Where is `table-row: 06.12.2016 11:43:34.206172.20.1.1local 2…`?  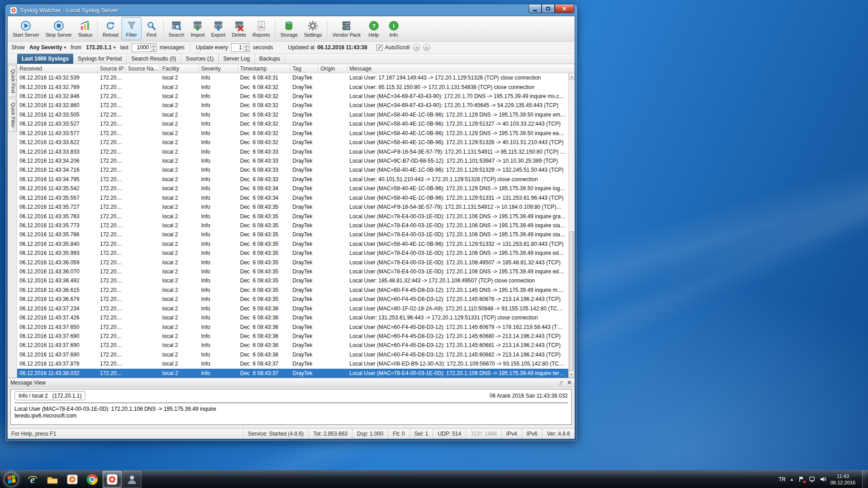
table-row: 06.12.2016 11:43:34.206172.20.1.1local 2… is located at coordinates (293, 161).